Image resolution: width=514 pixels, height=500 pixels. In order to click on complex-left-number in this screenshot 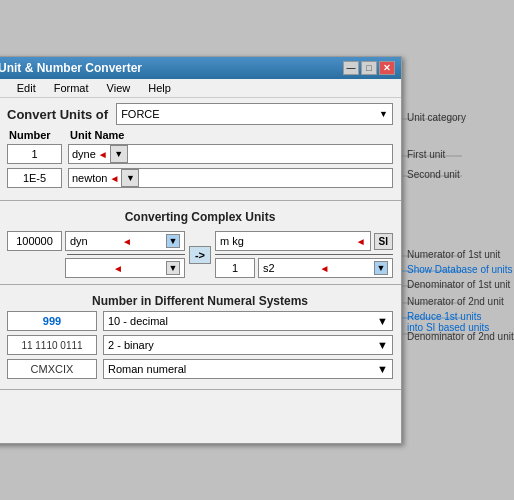, I will do `click(34, 241)`.